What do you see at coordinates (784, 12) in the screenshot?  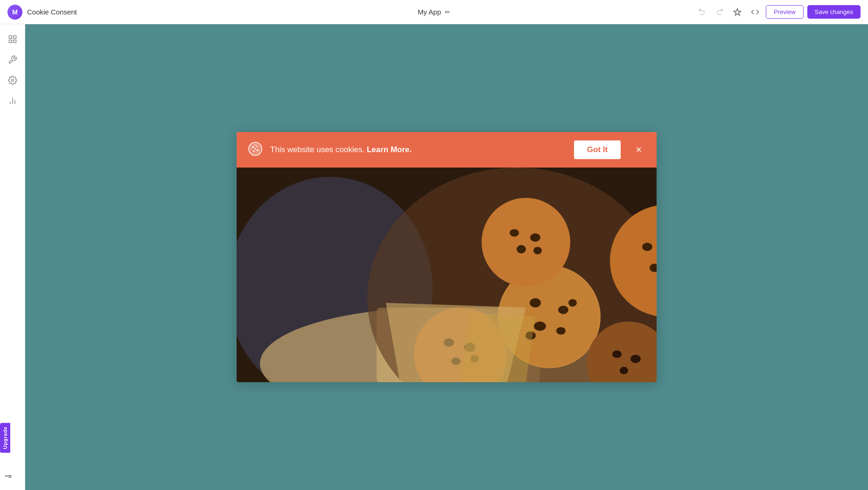 I see `preview-button: Preview` at bounding box center [784, 12].